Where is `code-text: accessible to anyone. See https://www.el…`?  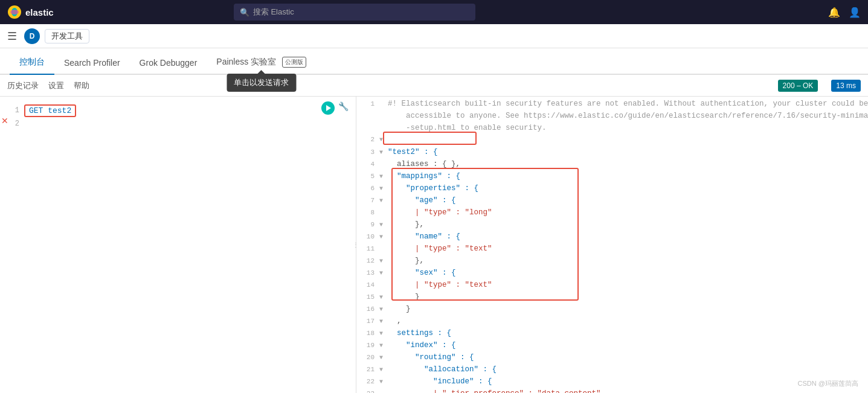
code-text: accessible to anyone. See https://www.el… is located at coordinates (628, 116).